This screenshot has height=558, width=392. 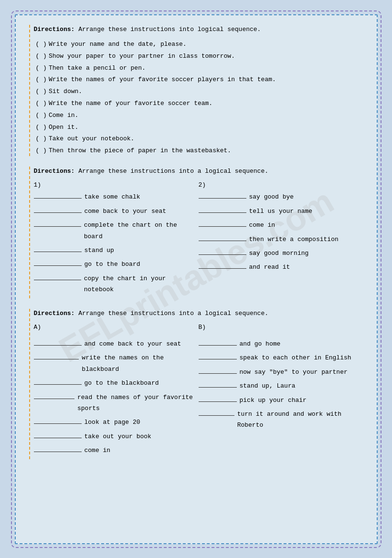 I want to click on blank-item: stand up, so click(x=117, y=250).